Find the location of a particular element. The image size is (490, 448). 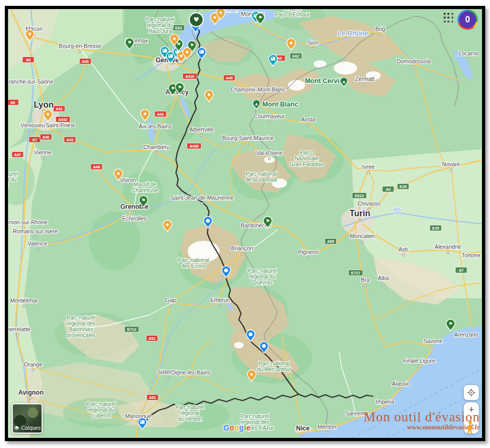

svg-text: A48 is located at coordinates (96, 167).